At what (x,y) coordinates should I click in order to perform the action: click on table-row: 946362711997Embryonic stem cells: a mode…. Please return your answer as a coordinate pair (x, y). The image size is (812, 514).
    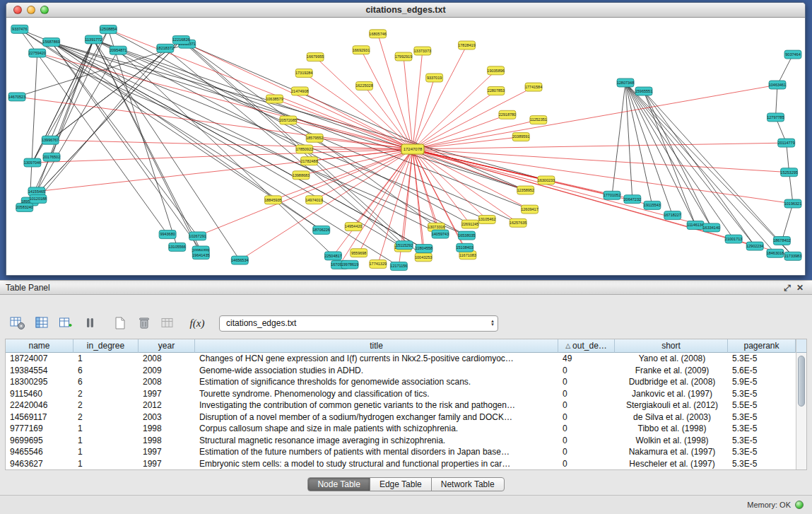
    Looking at the image, I should click on (401, 464).